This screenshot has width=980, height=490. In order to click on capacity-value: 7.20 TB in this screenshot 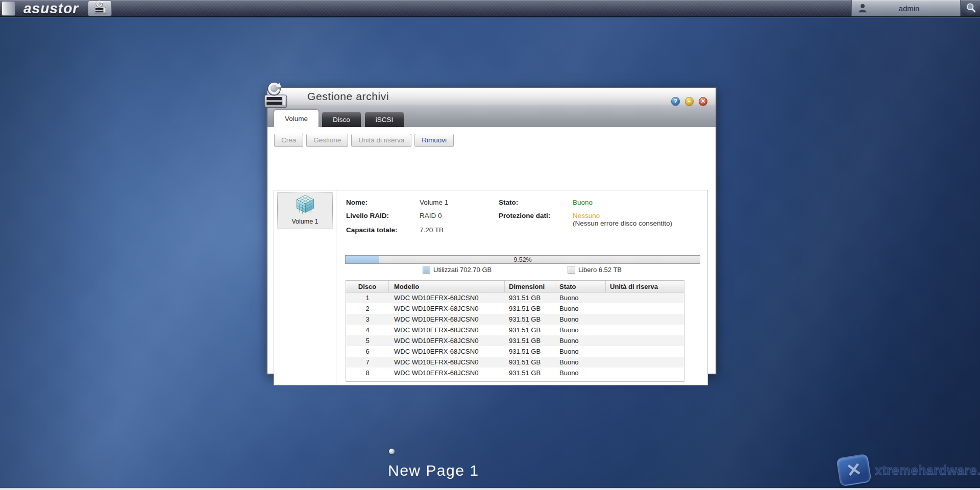, I will do `click(432, 230)`.